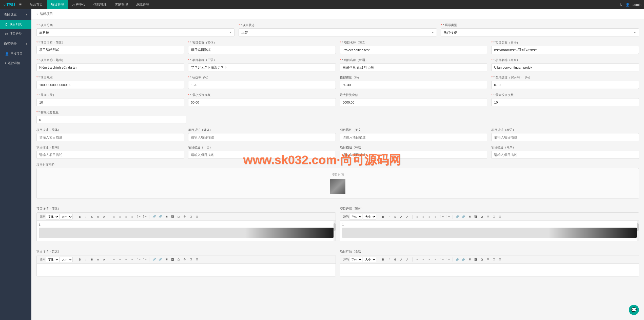 The width and height of the screenshot is (644, 320). I want to click on toolbar-thai-align-justify-btn: ≡, so click(436, 259).